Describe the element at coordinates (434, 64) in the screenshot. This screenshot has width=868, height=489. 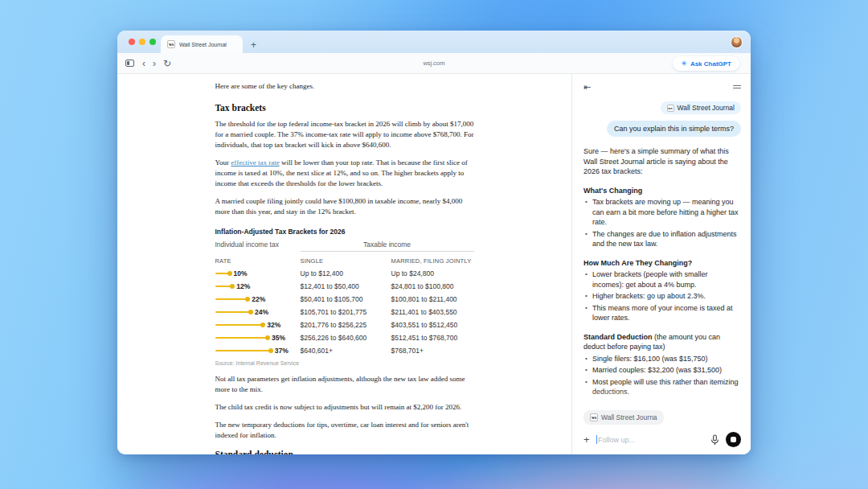
I see `browser-toolbar: ‹ › ↻ wsj.com ✳ Ask ChatGPT` at that location.